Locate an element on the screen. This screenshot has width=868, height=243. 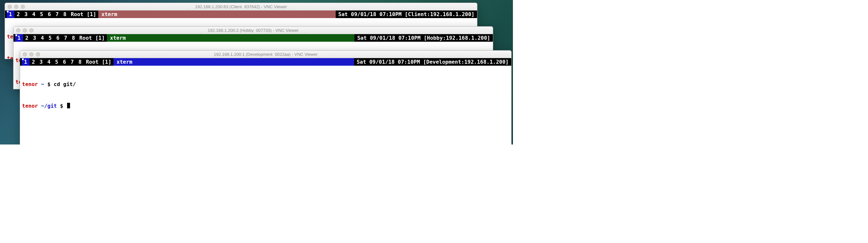
window-title: 192.168.1.200:2 (Hobby_007733) - VNC Vie… is located at coordinates (253, 30).